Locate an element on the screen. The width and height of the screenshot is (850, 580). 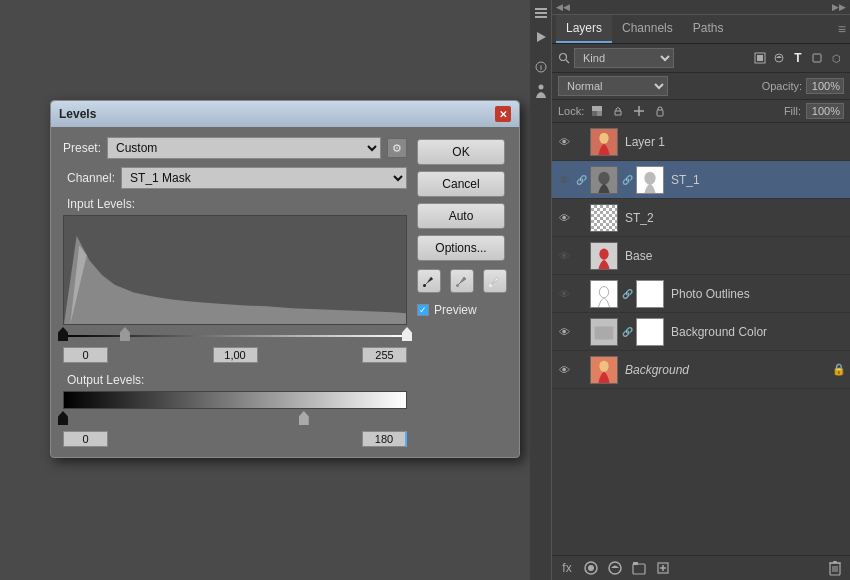
white-eyedropper-icon is located at coordinates (495, 281).